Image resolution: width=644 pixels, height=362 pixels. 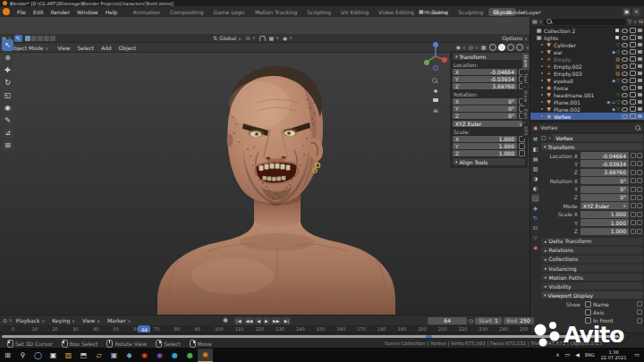 What do you see at coordinates (263, 38) in the screenshot?
I see `snap-magnet-icon` at bounding box center [263, 38].